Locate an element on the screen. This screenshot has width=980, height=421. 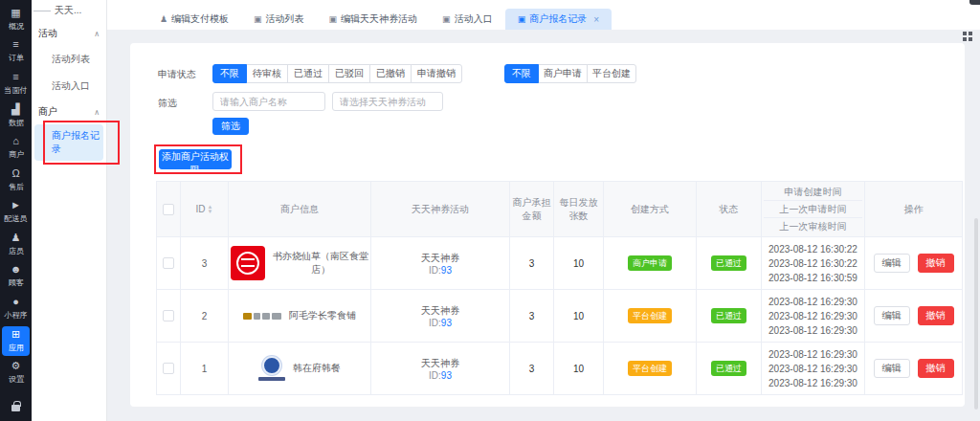
type-option-platform-created: 平台创建 is located at coordinates (612, 74).